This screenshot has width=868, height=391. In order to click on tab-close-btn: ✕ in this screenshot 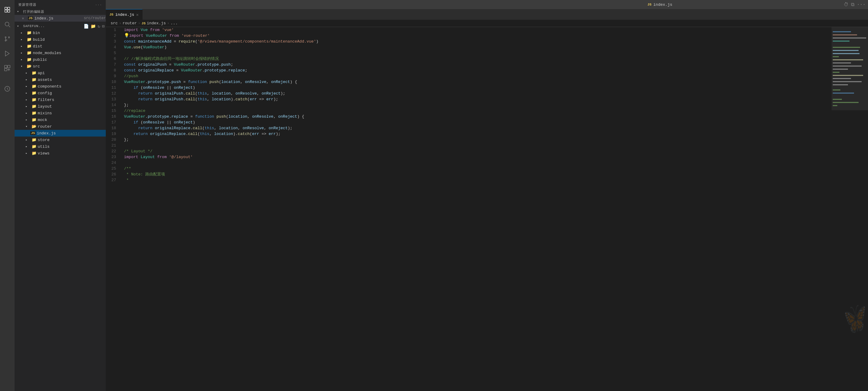, I will do `click(137, 15)`.